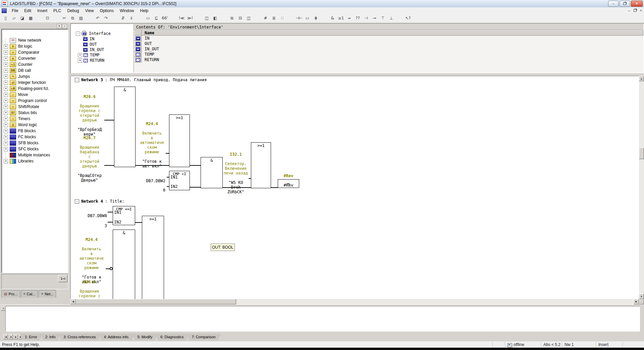  What do you see at coordinates (641, 296) in the screenshot?
I see `scroll-down-button: ▼` at bounding box center [641, 296].